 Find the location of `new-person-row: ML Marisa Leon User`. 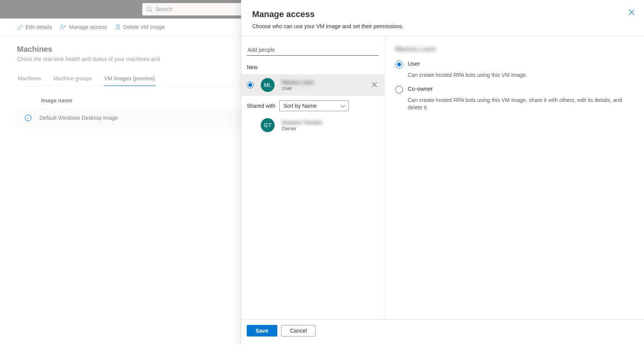

new-person-row: ML Marisa Leon User is located at coordinates (313, 85).